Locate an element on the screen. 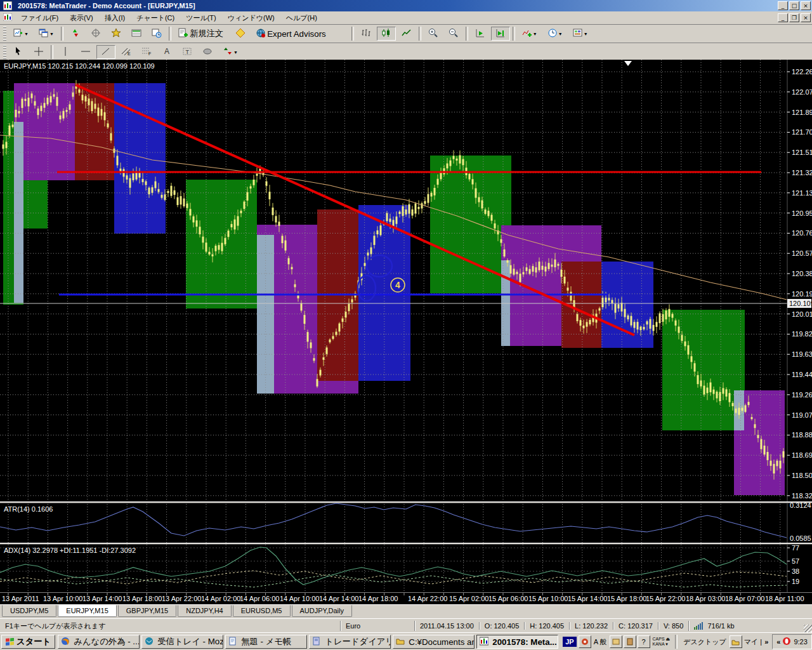 Image resolution: width=812 pixels, height=650 pixels. cursor-button is located at coordinates (18, 52).